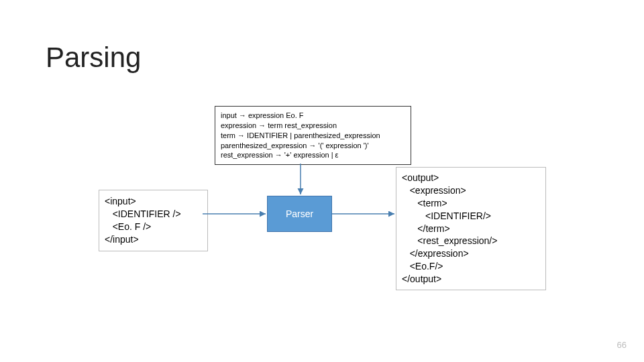 The width and height of the screenshot is (644, 362). What do you see at coordinates (153, 221) in the screenshot?
I see `input-xml-box: <input> <IDENTIFIER /> <Eo. F /> </input…` at bounding box center [153, 221].